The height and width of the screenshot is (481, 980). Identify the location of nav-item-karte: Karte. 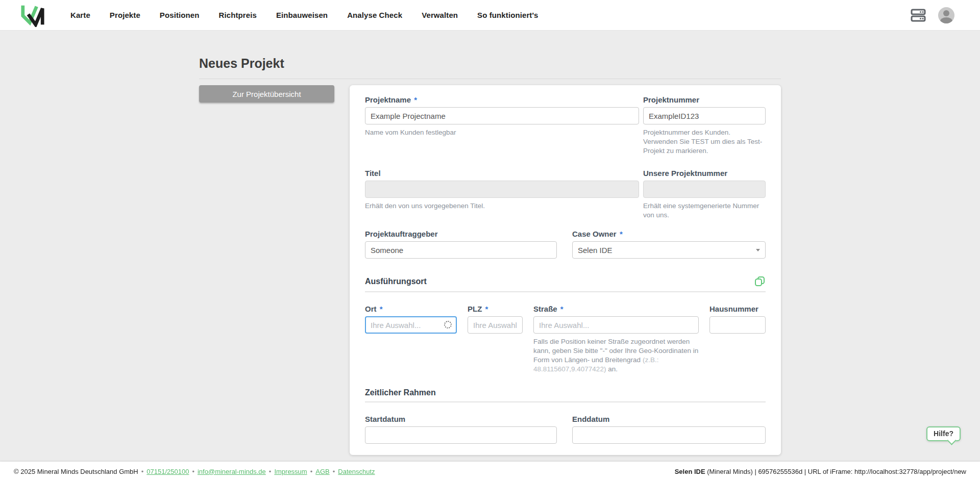
(81, 15).